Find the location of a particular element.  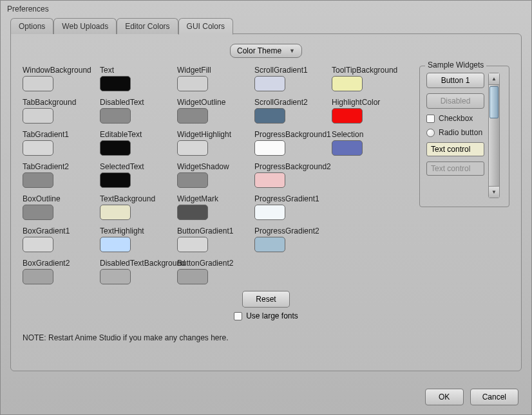

swatch-label: ToolTipBackground is located at coordinates (370, 70).